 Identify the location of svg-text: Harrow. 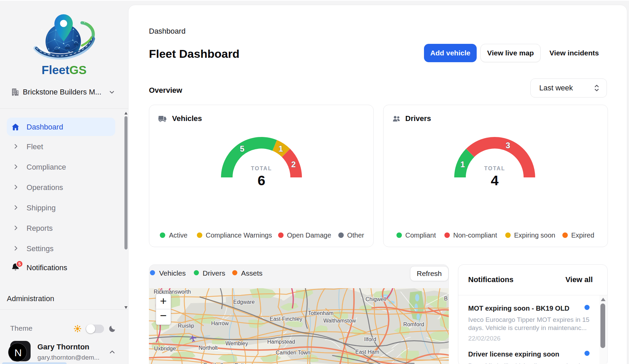
(220, 324).